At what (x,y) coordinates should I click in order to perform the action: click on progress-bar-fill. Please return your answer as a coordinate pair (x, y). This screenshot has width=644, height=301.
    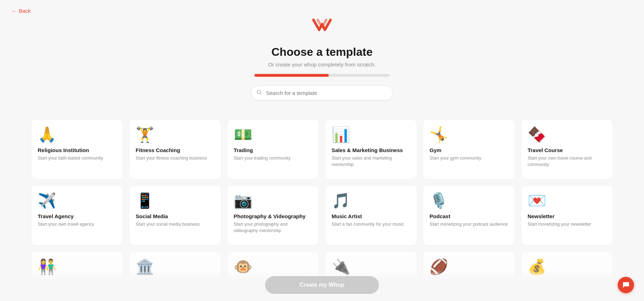
    Looking at the image, I should click on (292, 75).